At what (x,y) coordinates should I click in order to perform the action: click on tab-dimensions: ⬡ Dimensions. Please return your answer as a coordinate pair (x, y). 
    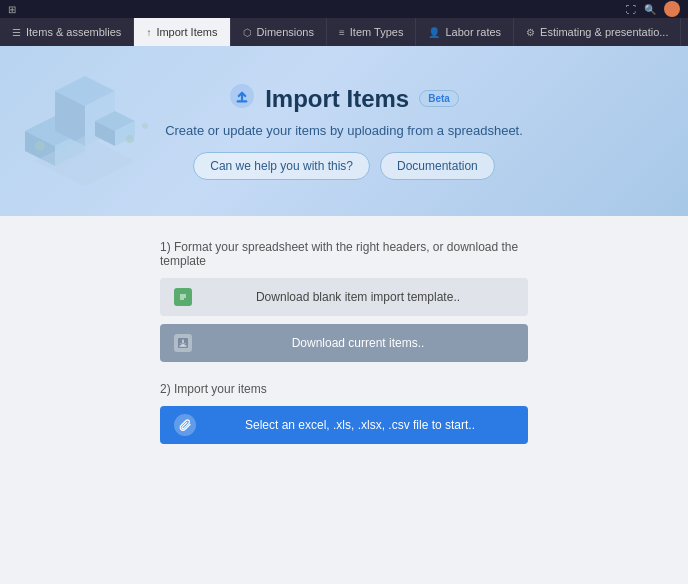
    Looking at the image, I should click on (279, 32).